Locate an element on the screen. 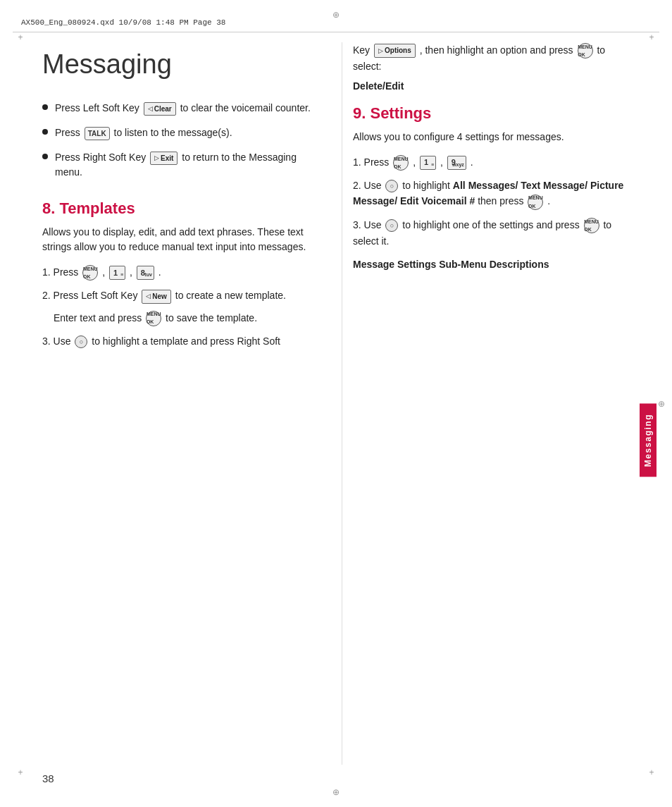  right-arrow-icon: ▷ is located at coordinates (156, 159).